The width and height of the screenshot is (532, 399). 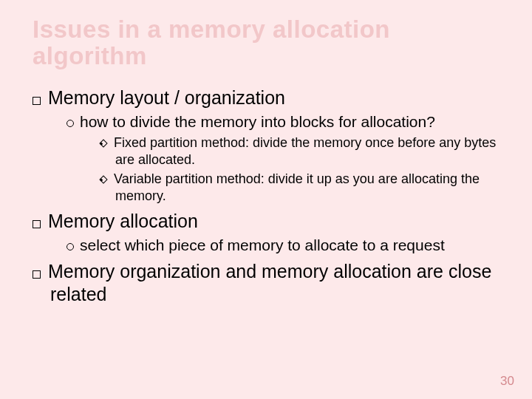 What do you see at coordinates (270, 282) in the screenshot?
I see `bullet-text: Memory organization and memory allocatio…` at bounding box center [270, 282].